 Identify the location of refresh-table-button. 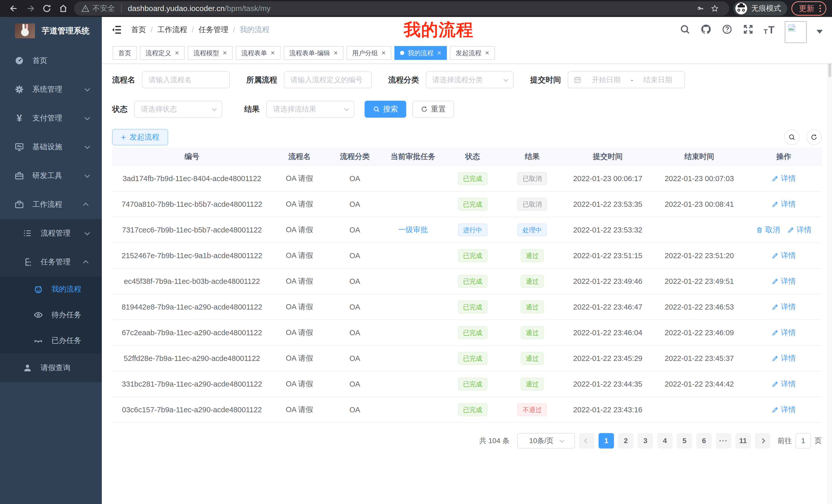
(814, 137).